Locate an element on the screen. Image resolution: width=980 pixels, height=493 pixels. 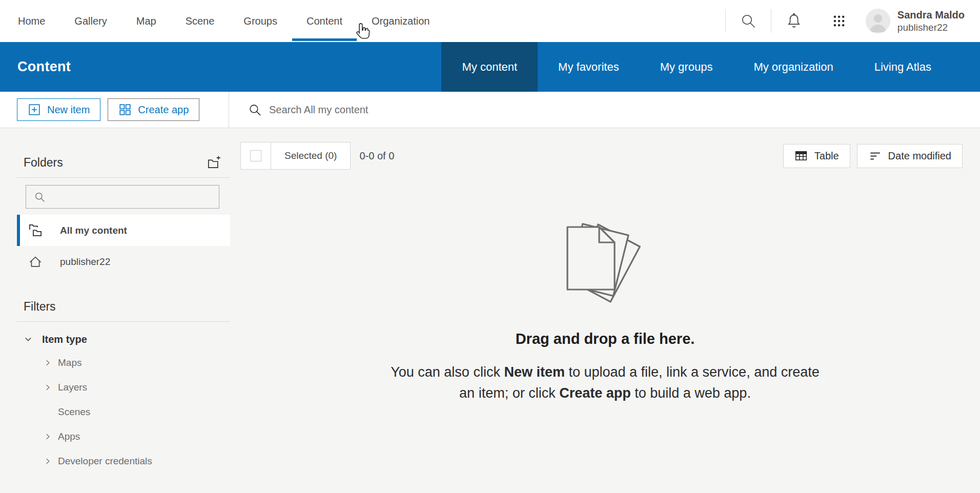
folder-item-publisher22: publisher22 is located at coordinates (124, 261).